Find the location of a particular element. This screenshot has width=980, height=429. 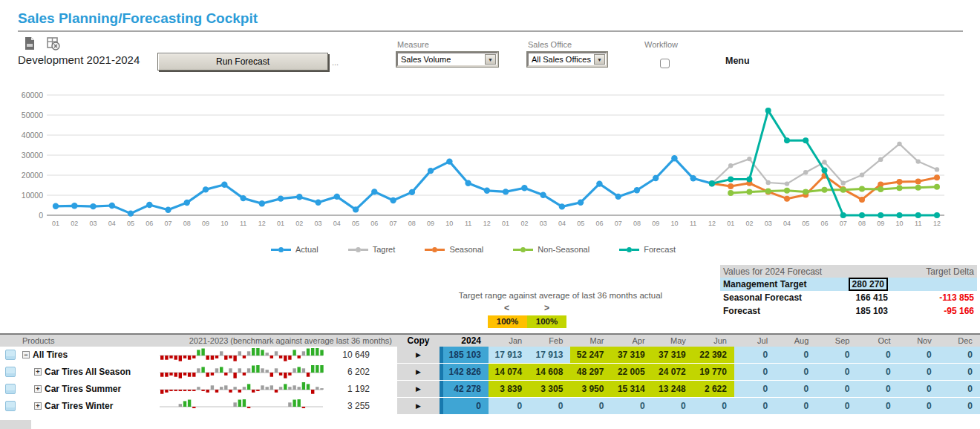

target-range-lower-cell: 100% is located at coordinates (508, 322).